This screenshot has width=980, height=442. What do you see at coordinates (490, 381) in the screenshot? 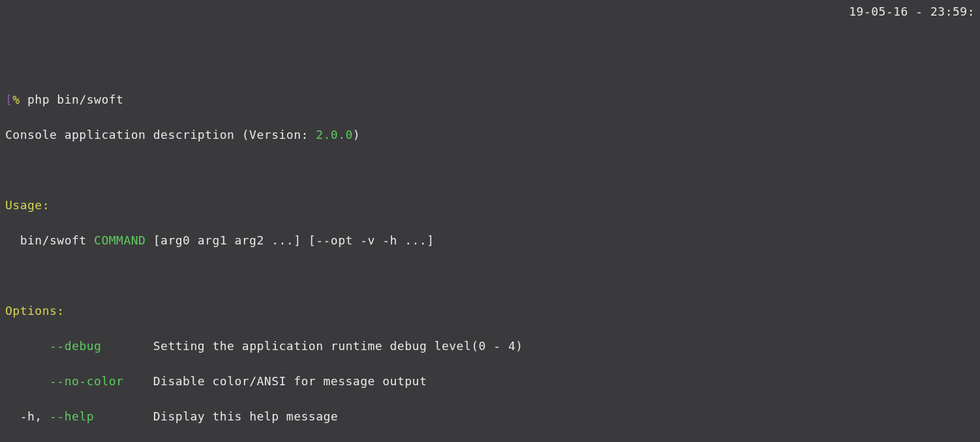
I see `option-row: --no-color Disable color/ANSI for messag…` at bounding box center [490, 381].